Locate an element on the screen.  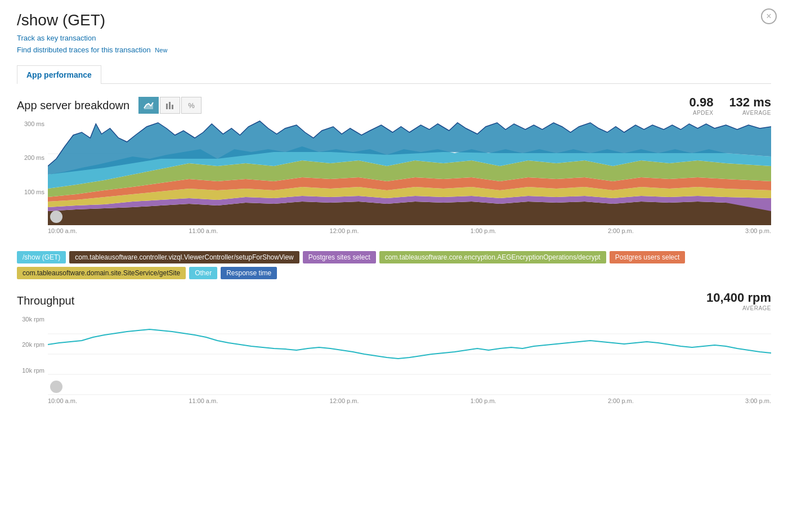
x-label-2: 12:00 p.m. is located at coordinates (344, 231).